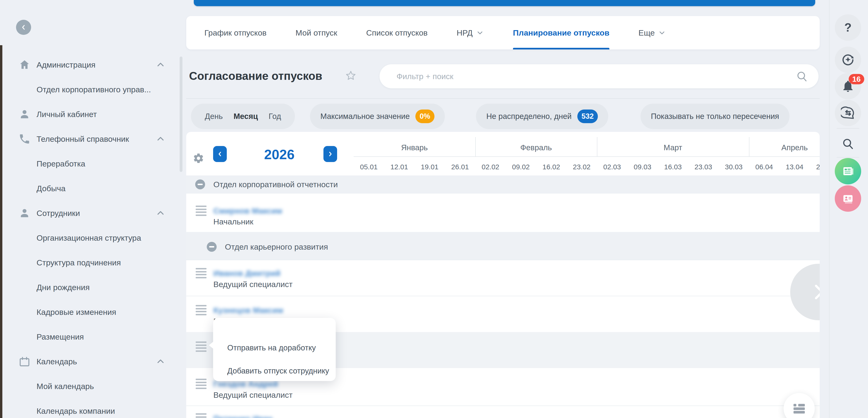 This screenshot has width=868, height=418. What do you see at coordinates (65, 386) in the screenshot?
I see `sidebar-item-label: Мой календарь` at bounding box center [65, 386].